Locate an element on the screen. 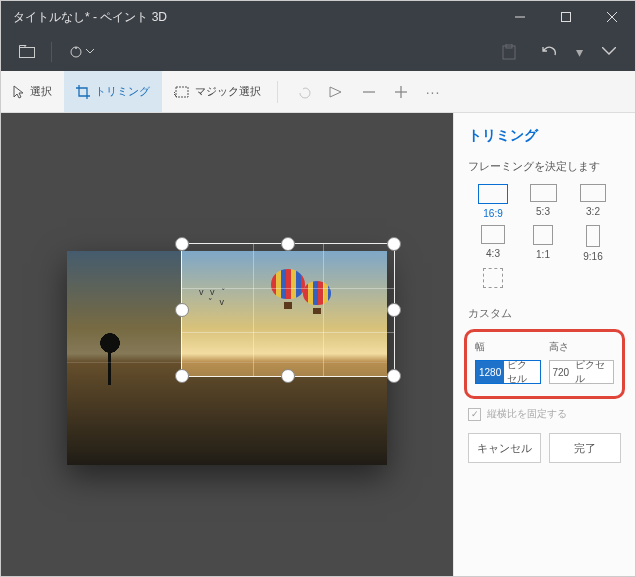  cursor-icon is located at coordinates (19, 92).